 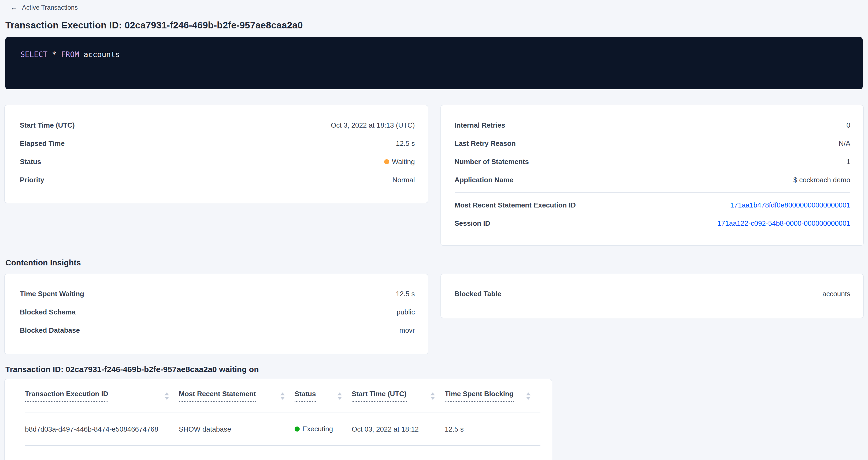 What do you see at coordinates (437, 369) in the screenshot?
I see `waiting-on-heading: Transaction ID: 02ca7931-f246-469b-b2fe-…` at bounding box center [437, 369].